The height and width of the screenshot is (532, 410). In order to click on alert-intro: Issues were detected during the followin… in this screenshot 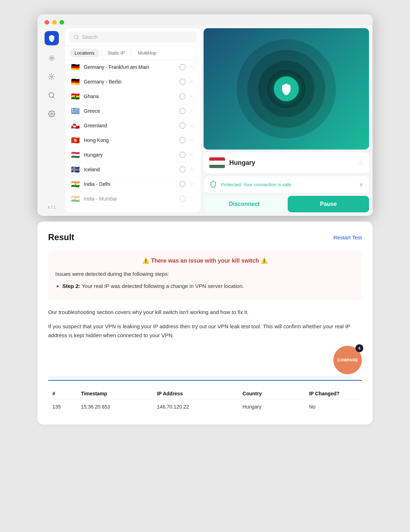, I will do `click(205, 274)`.